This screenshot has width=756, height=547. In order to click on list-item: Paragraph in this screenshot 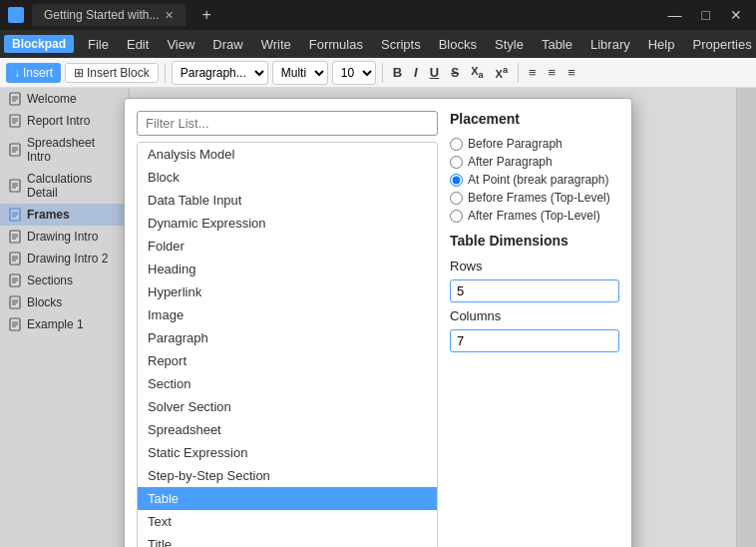, I will do `click(287, 337)`.